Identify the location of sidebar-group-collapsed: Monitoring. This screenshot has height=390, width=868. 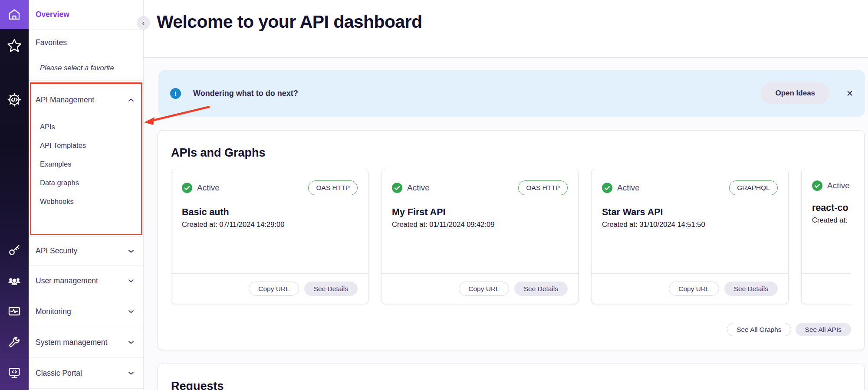
(86, 311).